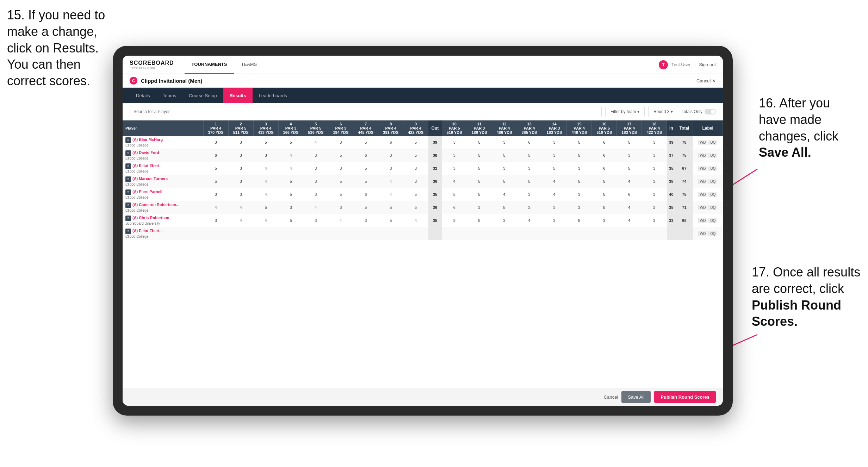 The image size is (868, 467). I want to click on hole-16-score-5: 5, so click(604, 208).